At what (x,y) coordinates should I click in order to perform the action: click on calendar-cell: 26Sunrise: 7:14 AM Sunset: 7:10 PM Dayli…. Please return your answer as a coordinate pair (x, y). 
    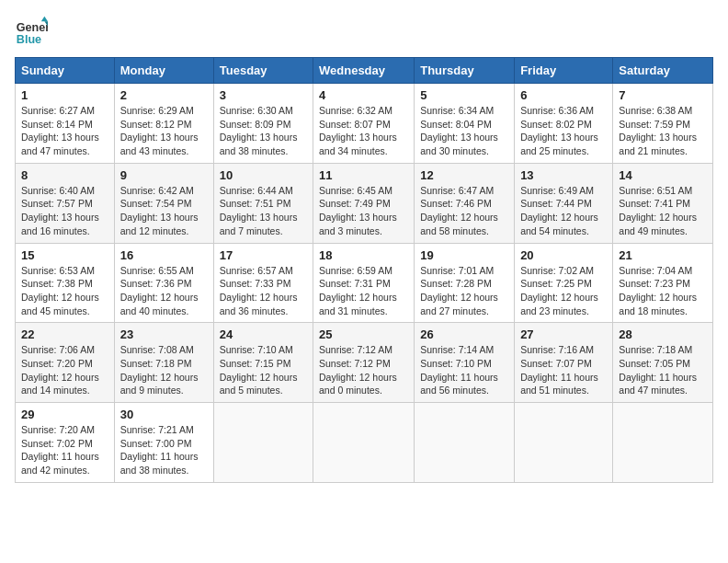
    Looking at the image, I should click on (465, 362).